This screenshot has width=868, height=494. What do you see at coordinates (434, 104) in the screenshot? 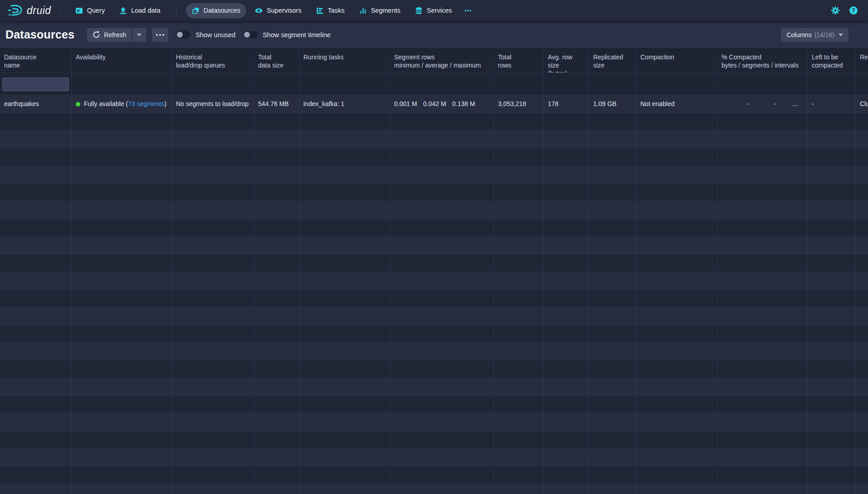
I see `table-row-earthquakes: earthquakes Fully available (73 segments…` at bounding box center [434, 104].